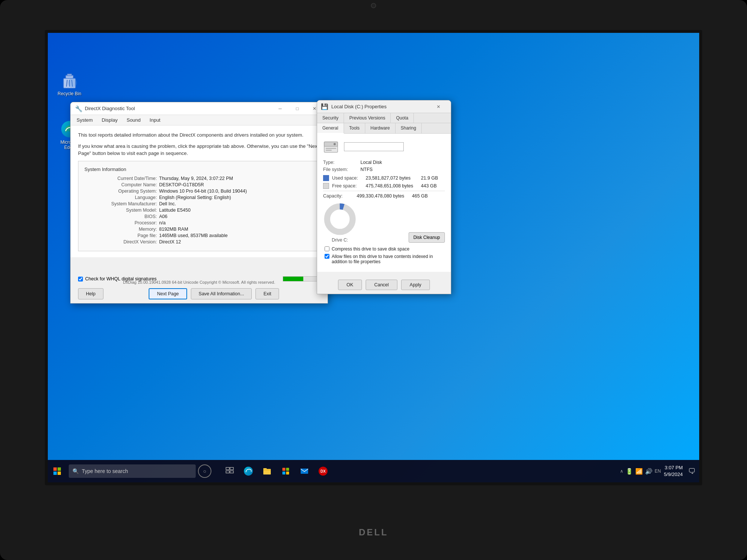 The width and height of the screenshot is (747, 560). Describe the element at coordinates (267, 471) in the screenshot. I see `explorer-icon` at that location.